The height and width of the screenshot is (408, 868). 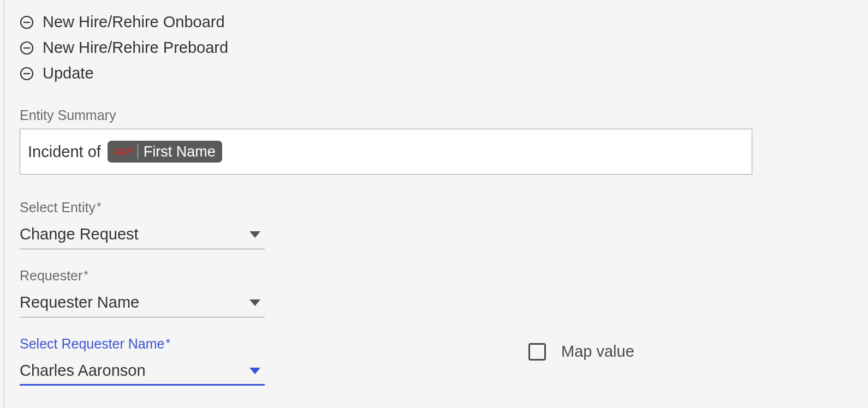 What do you see at coordinates (444, 207) in the screenshot?
I see `select-entity-label: Select Entity*` at bounding box center [444, 207].